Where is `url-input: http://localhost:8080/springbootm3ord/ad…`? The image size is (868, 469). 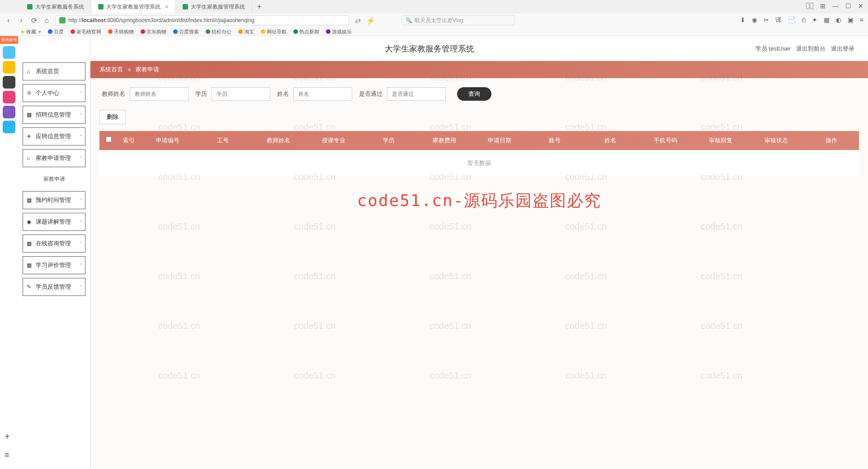
url-input: http://localhost:8080/springbootm3ord/ad… is located at coordinates (202, 20).